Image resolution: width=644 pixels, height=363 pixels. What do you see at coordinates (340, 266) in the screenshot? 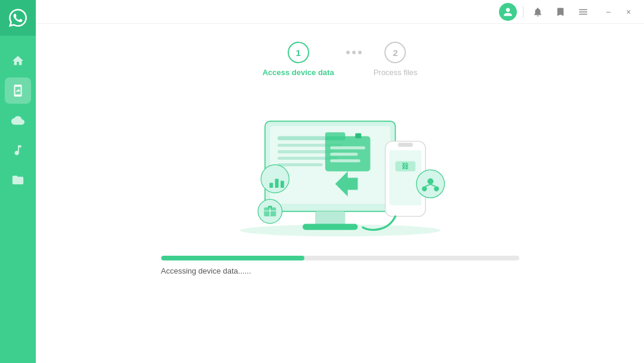
I see `progress-section: Accessing device data......` at bounding box center [340, 266].